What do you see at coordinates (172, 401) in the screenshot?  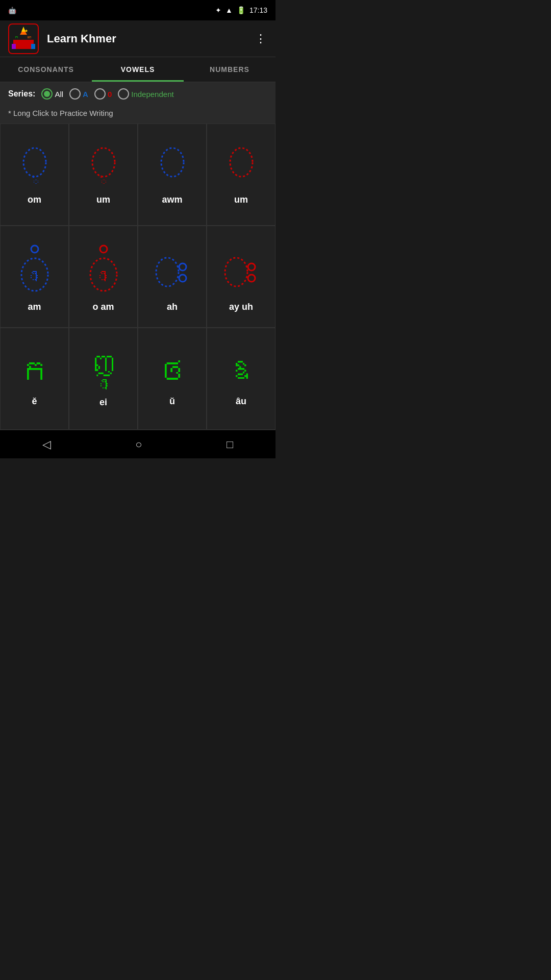 I see `roman-u: ŭ` at bounding box center [172, 401].